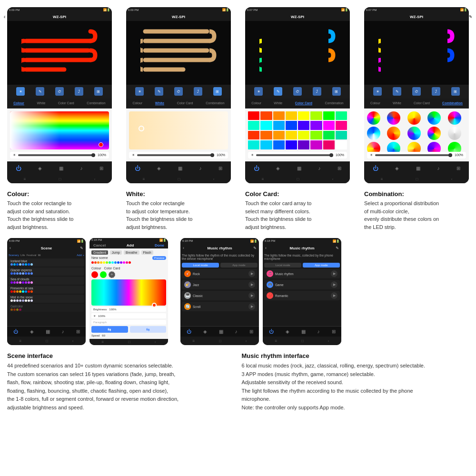 The image size is (476, 476). What do you see at coordinates (339, 169) in the screenshot?
I see `grid-icon-cc: ⊞` at bounding box center [339, 169].